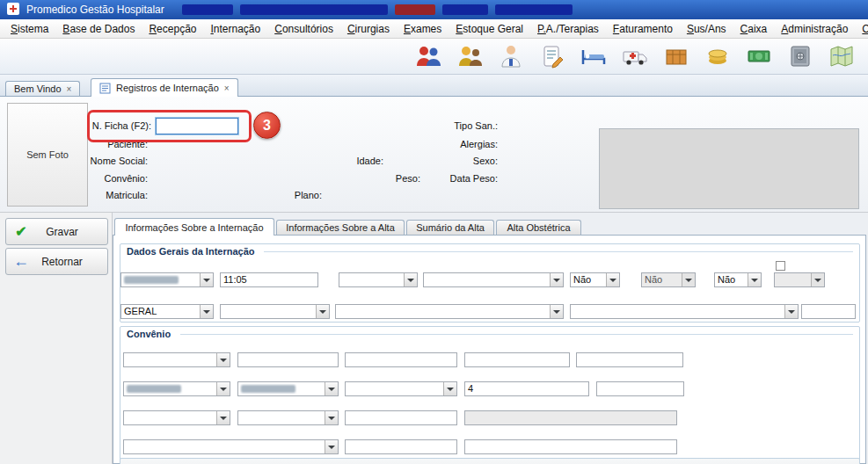 Image resolution: width=868 pixels, height=464 pixels. I want to click on menu-item-cirurgias: Cirurgias, so click(368, 29).